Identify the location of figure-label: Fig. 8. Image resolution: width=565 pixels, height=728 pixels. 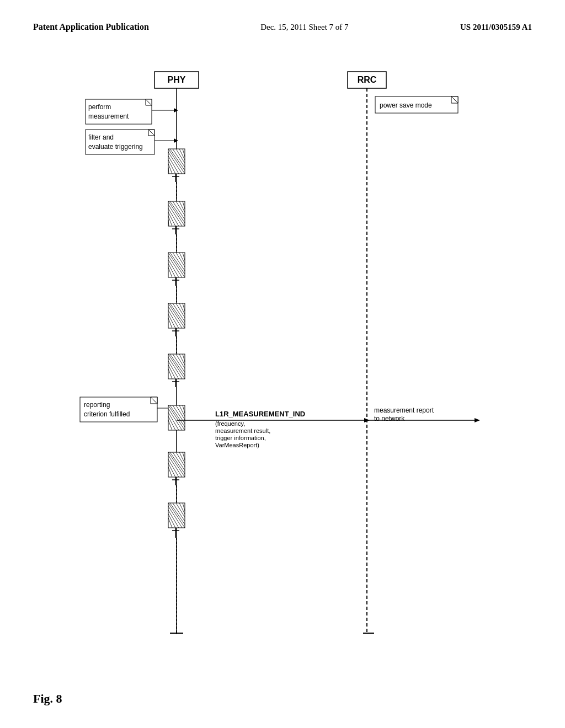
(47, 699).